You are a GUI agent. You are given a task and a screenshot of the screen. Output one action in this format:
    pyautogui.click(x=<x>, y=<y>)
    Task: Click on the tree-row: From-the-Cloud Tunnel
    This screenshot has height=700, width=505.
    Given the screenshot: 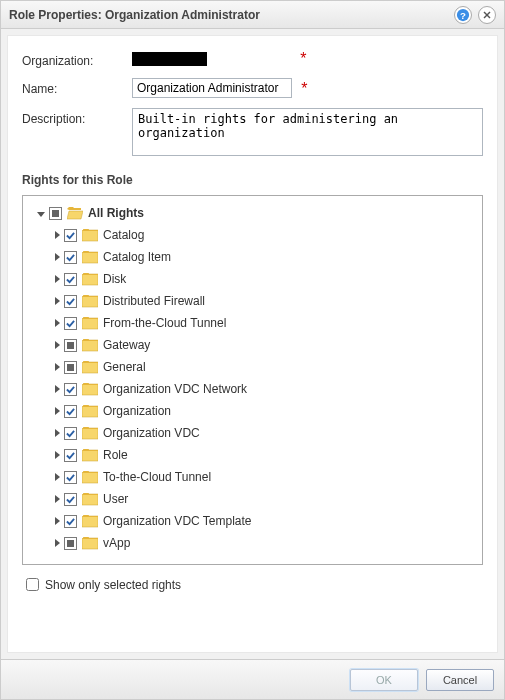 What is the action you would take?
    pyautogui.click(x=256, y=323)
    